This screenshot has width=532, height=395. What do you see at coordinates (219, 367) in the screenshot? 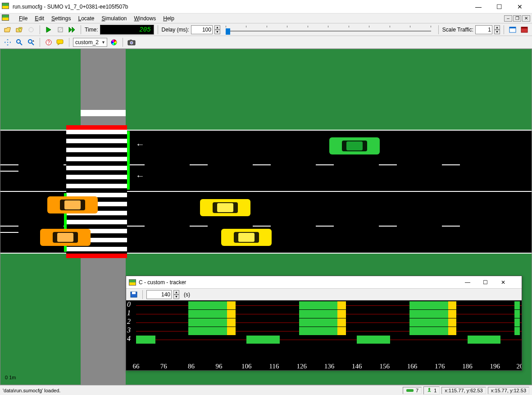
I see `chart-x-tick: 96` at bounding box center [219, 367].